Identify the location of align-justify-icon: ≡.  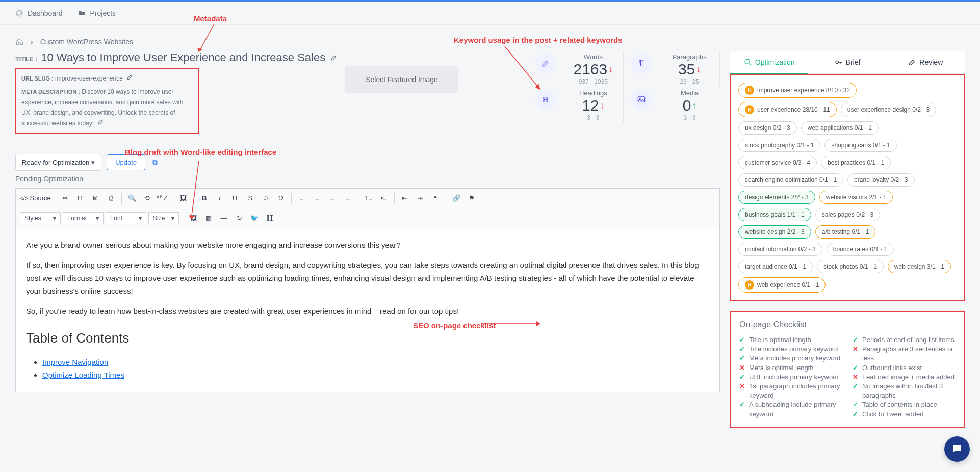
(348, 198).